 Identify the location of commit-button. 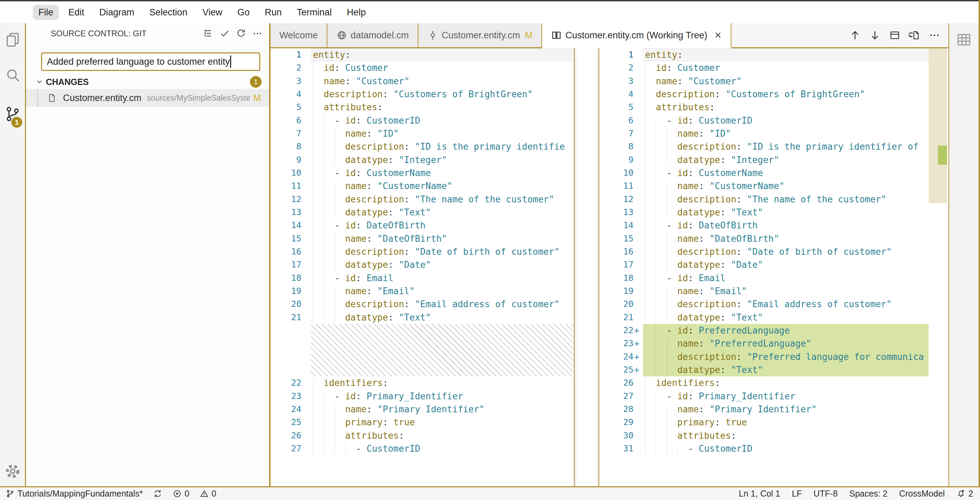
(224, 33).